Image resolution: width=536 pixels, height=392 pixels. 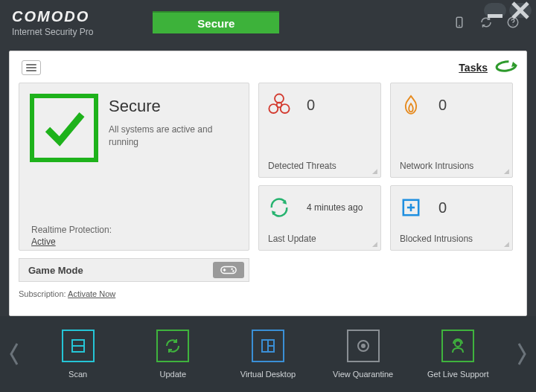 I want to click on brand-logo: COMODO, so click(x=52, y=16).